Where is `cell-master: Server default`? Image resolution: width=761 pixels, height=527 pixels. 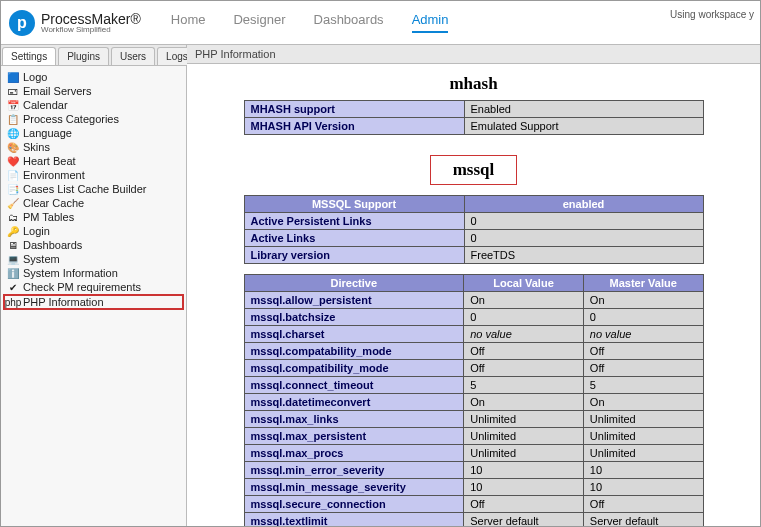
cell-master: Server default is located at coordinates (643, 520).